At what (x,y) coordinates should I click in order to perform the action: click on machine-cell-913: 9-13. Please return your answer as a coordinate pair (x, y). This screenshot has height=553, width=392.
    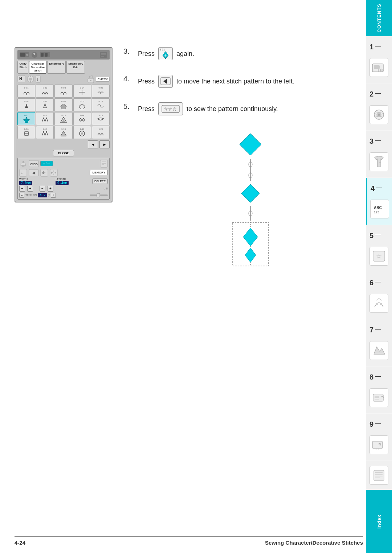
    Looking at the image, I should click on (63, 119).